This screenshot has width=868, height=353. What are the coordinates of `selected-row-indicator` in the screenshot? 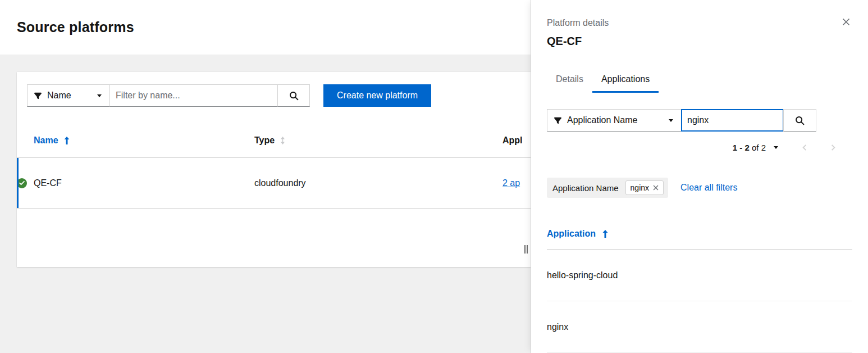 It's located at (18, 183).